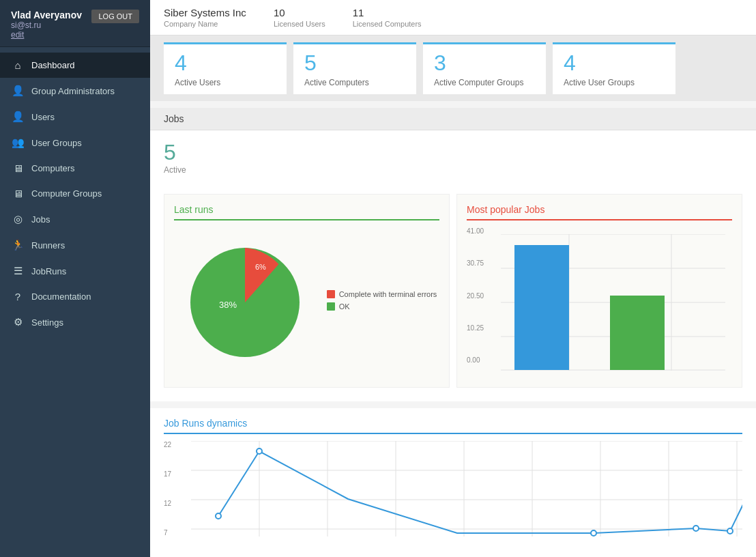 This screenshot has height=557, width=756. I want to click on legend-dot-ok, so click(331, 306).